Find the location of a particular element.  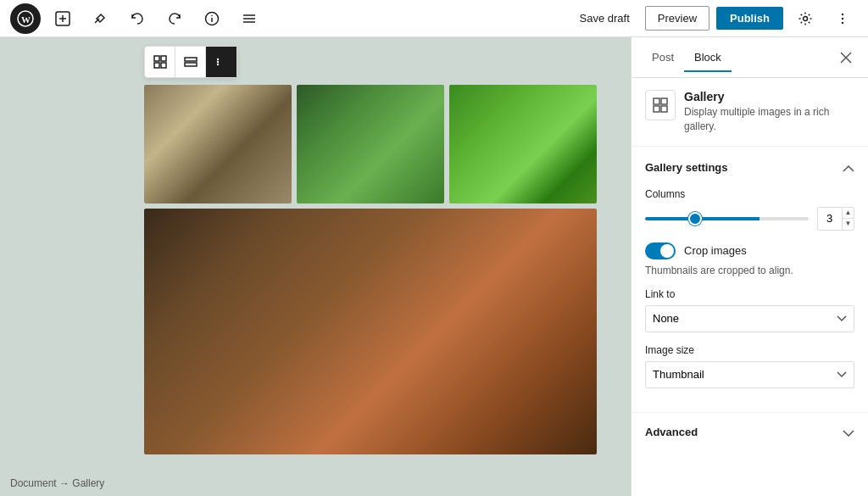

link-to-group: Link to None Media File Attachment Page is located at coordinates (749, 310).